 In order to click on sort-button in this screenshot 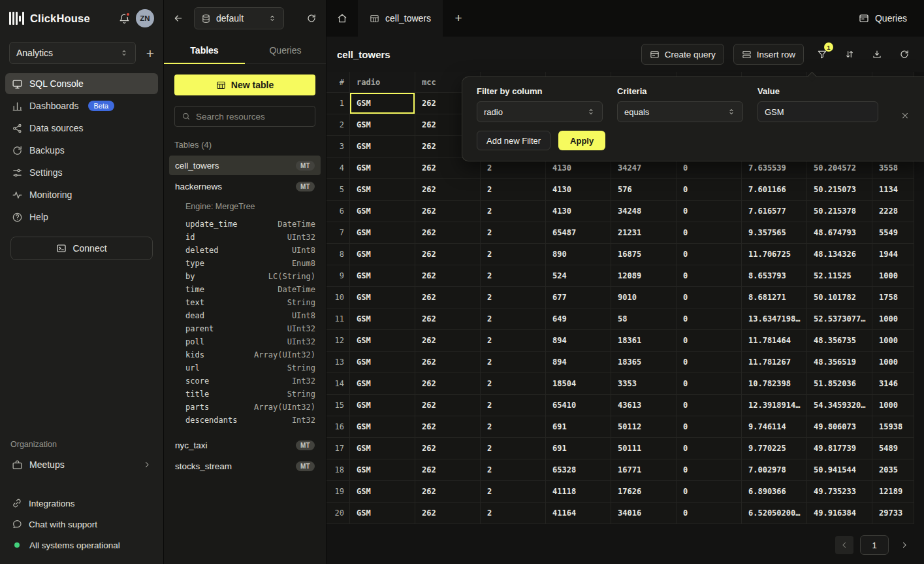, I will do `click(850, 54)`.